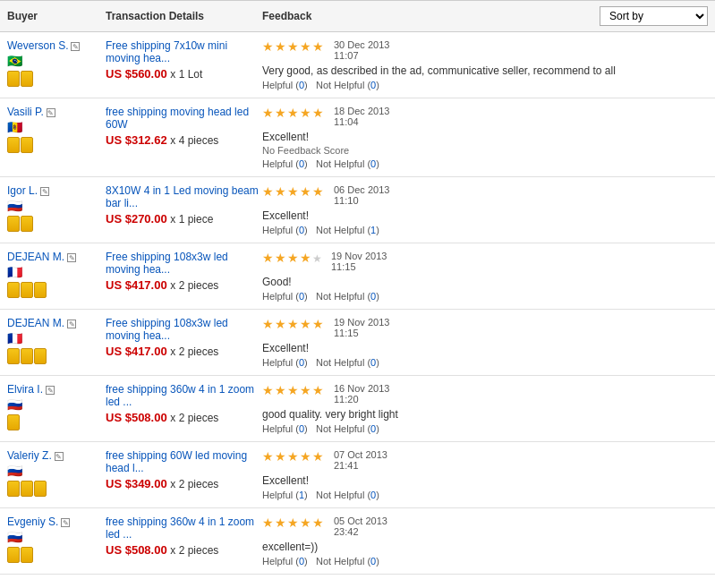  Describe the element at coordinates (362, 116) in the screenshot. I see `date-block: 18 Dec 201311:04` at that location.